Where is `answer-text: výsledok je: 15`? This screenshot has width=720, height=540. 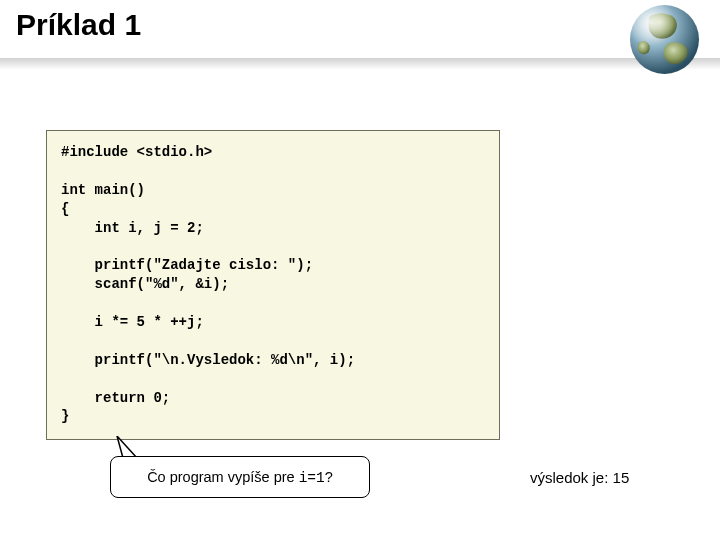
answer-text: výsledok je: 15 is located at coordinates (580, 478).